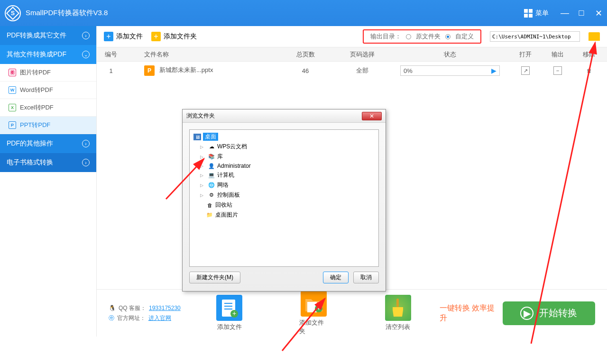 The height and width of the screenshot is (364, 607). Describe the element at coordinates (149, 71) in the screenshot. I see `ppt-file-icon: P` at that location.